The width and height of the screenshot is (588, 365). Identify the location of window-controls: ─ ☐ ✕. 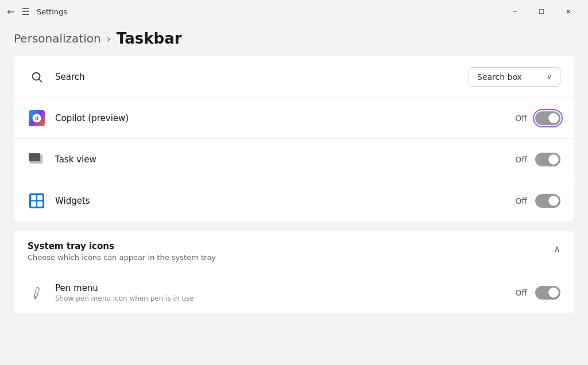
(541, 11).